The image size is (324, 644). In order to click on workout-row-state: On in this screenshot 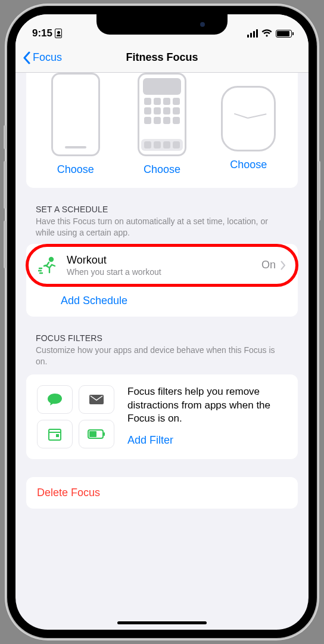, I will do `click(269, 265)`.